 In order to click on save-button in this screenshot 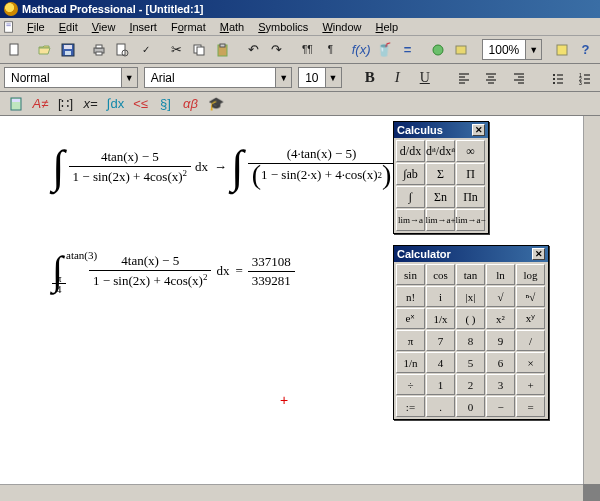, I will do `click(68, 50)`.